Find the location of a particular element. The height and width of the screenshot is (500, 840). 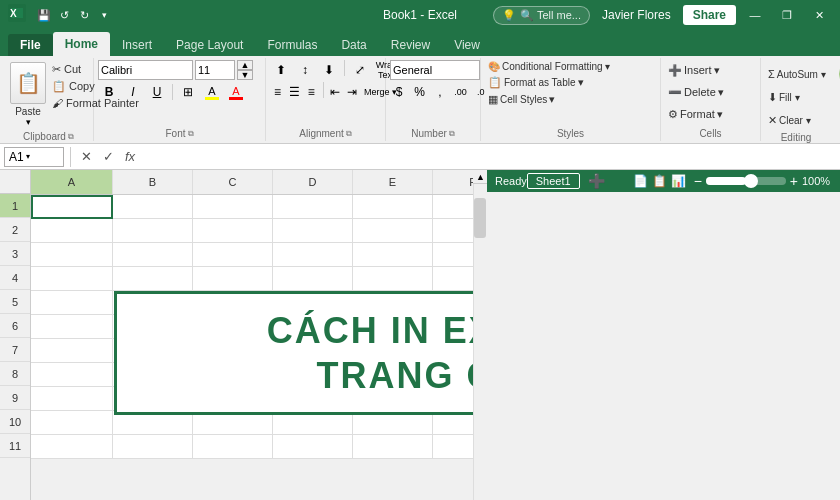

fill-color-button: A is located at coordinates (212, 92).